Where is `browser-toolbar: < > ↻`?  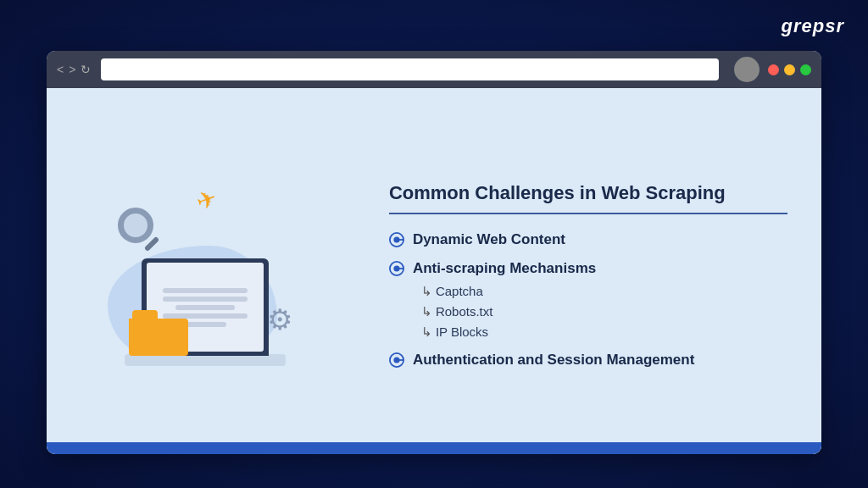 browser-toolbar: < > ↻ is located at coordinates (434, 69).